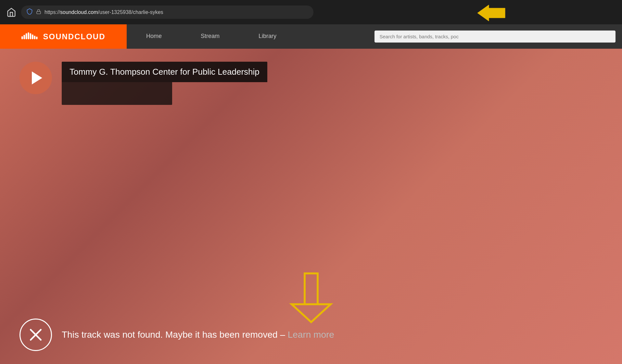 The image size is (622, 364). Describe the element at coordinates (36, 335) in the screenshot. I see `error-icon` at that location.